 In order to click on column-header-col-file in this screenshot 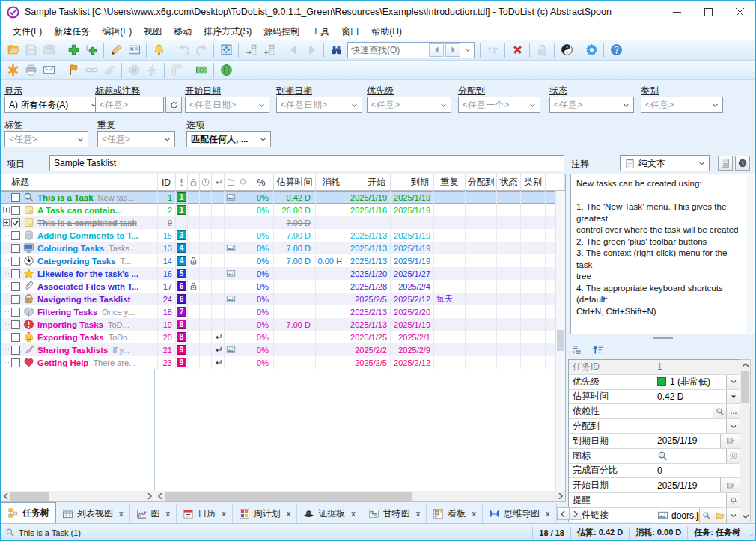, I will do `click(231, 183)`.